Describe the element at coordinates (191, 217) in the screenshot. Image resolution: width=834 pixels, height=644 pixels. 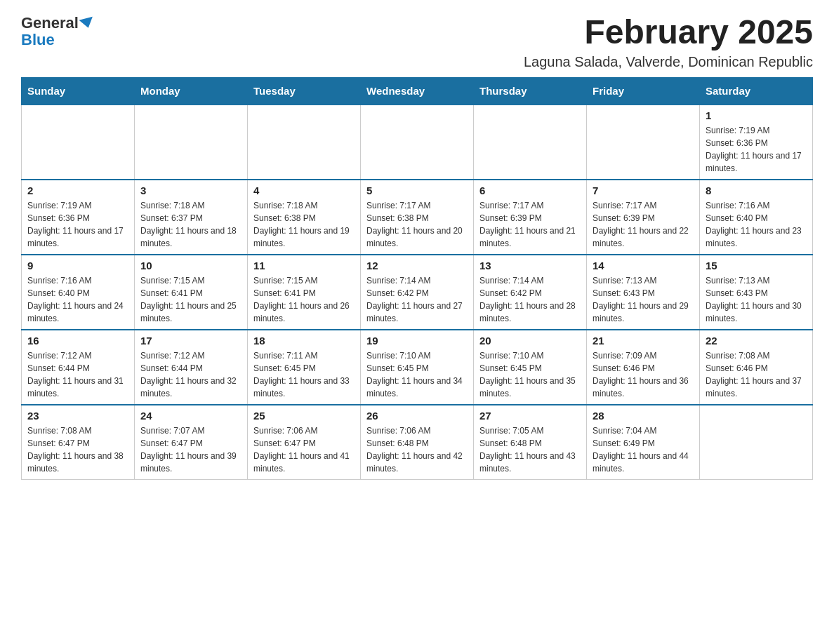
I see `calendar-cell: 3Sunrise: 7:18 AMSunset: 6:37 PMDaylight…` at that location.